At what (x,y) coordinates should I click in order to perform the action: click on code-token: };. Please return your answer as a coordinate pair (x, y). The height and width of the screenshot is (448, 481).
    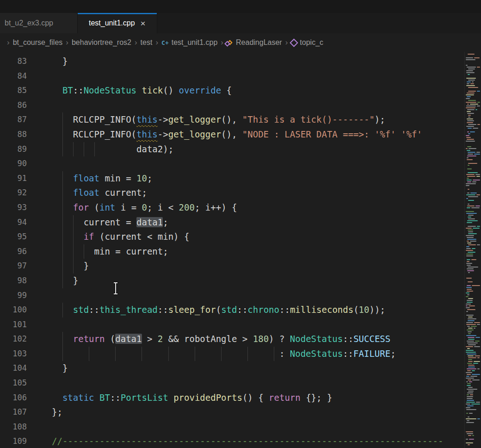
    Looking at the image, I should click on (57, 412).